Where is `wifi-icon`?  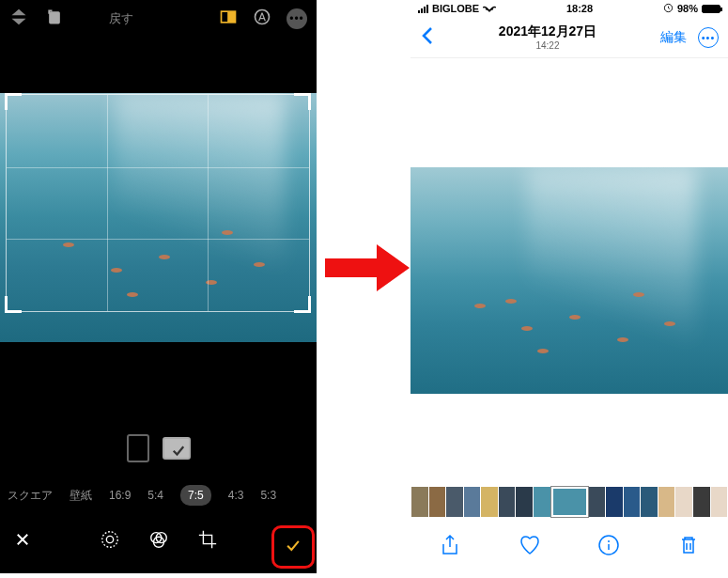
wifi-icon is located at coordinates (489, 8).